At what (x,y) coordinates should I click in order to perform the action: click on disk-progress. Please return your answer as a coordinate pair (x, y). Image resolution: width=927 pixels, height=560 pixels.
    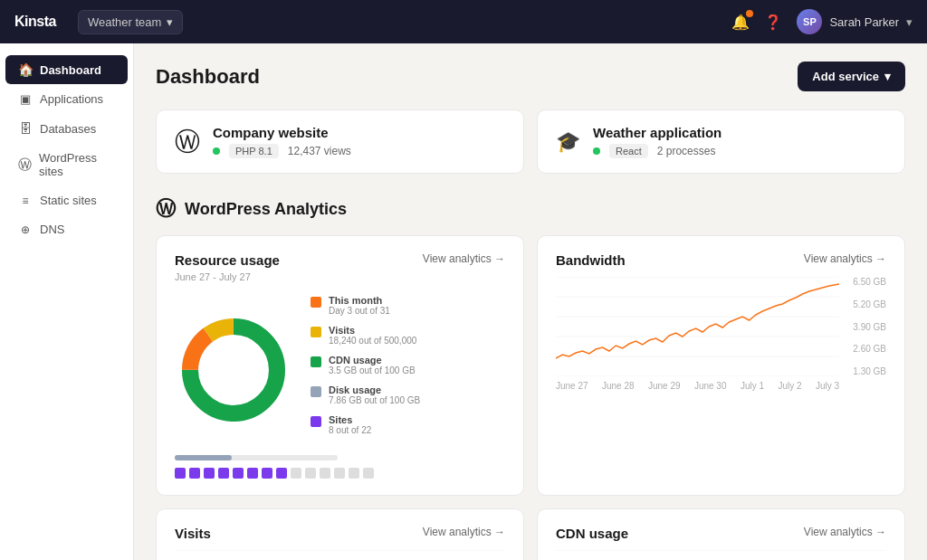
    Looking at the image, I should click on (340, 458).